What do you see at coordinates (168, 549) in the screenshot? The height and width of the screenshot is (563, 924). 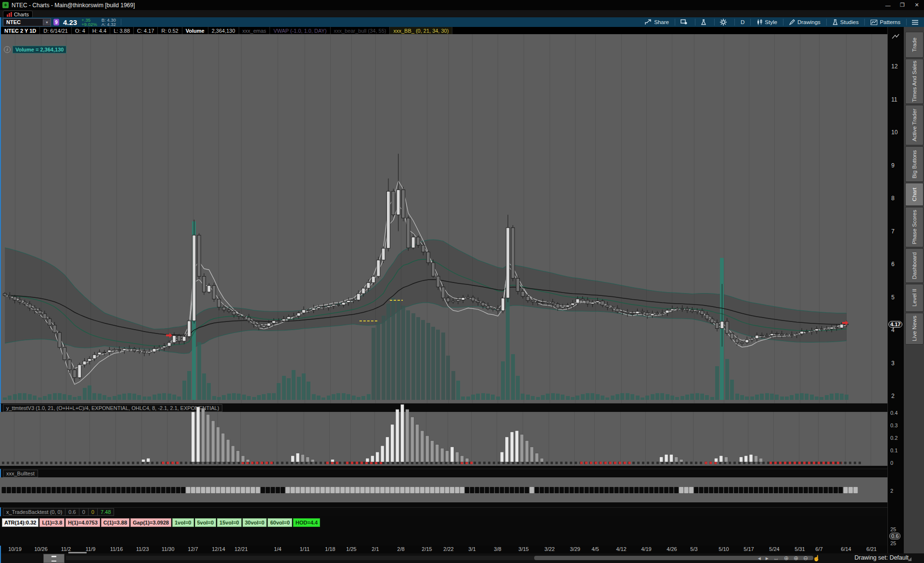 I see `date-tick-label: 11/30` at bounding box center [168, 549].